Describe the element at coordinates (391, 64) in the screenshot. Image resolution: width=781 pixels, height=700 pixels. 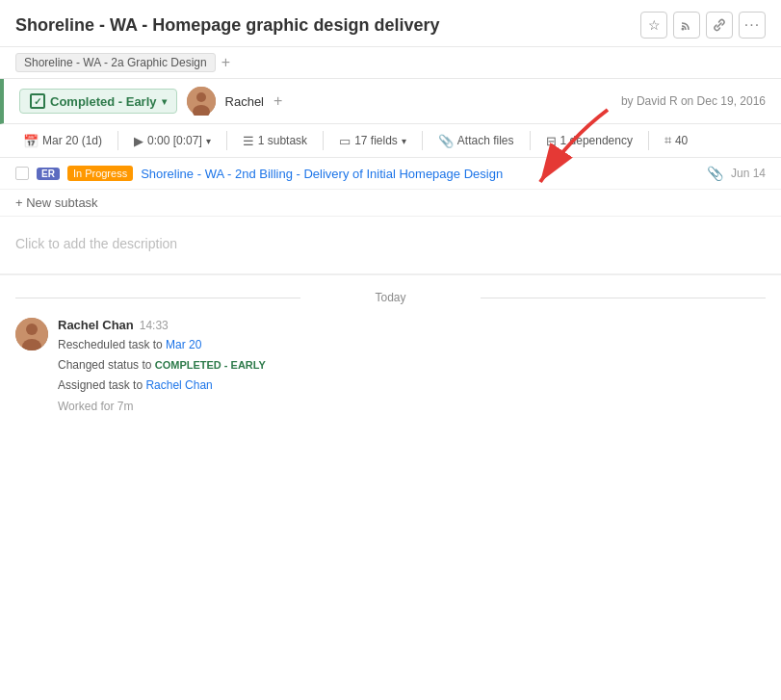
I see `breadcrumb-bar: Shoreline - WA - 2a Graphic Design +` at that location.